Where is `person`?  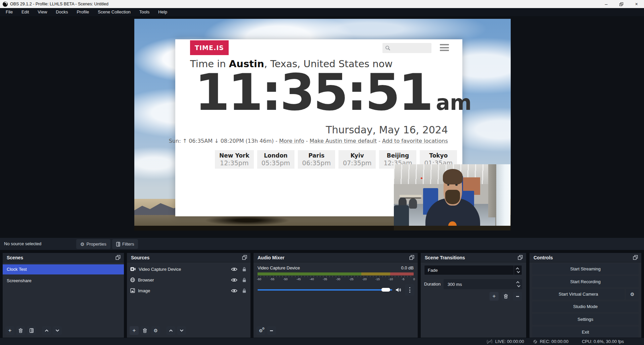 person is located at coordinates (453, 201).